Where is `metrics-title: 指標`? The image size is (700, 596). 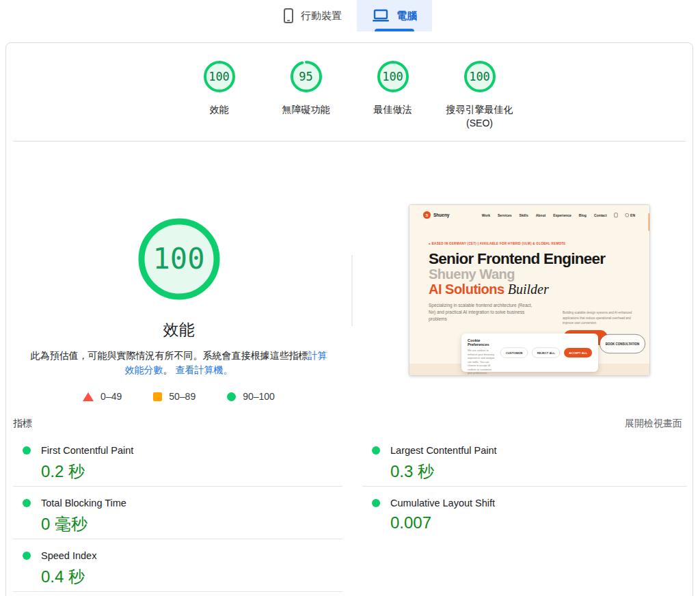 metrics-title: 指標 is located at coordinates (23, 424).